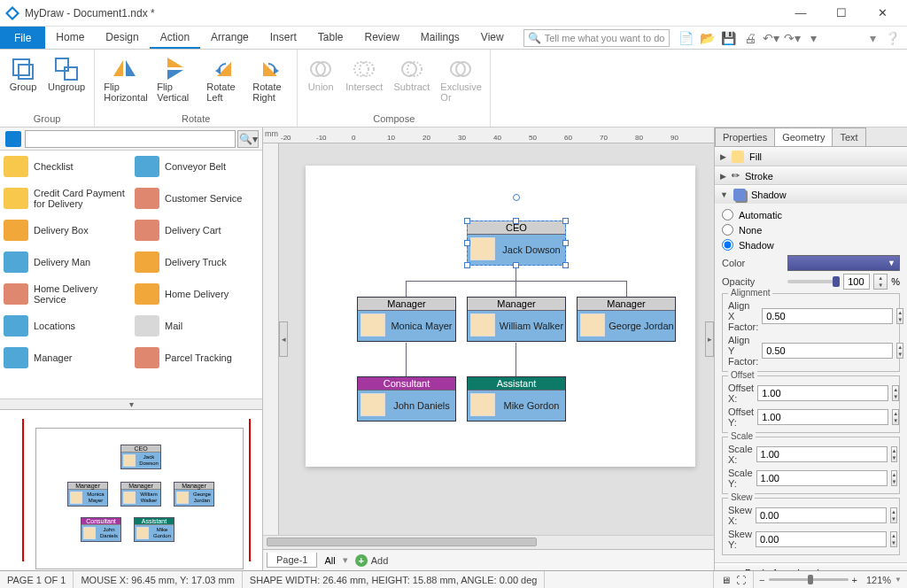  What do you see at coordinates (492, 37) in the screenshot?
I see `menu-view: View` at bounding box center [492, 37].